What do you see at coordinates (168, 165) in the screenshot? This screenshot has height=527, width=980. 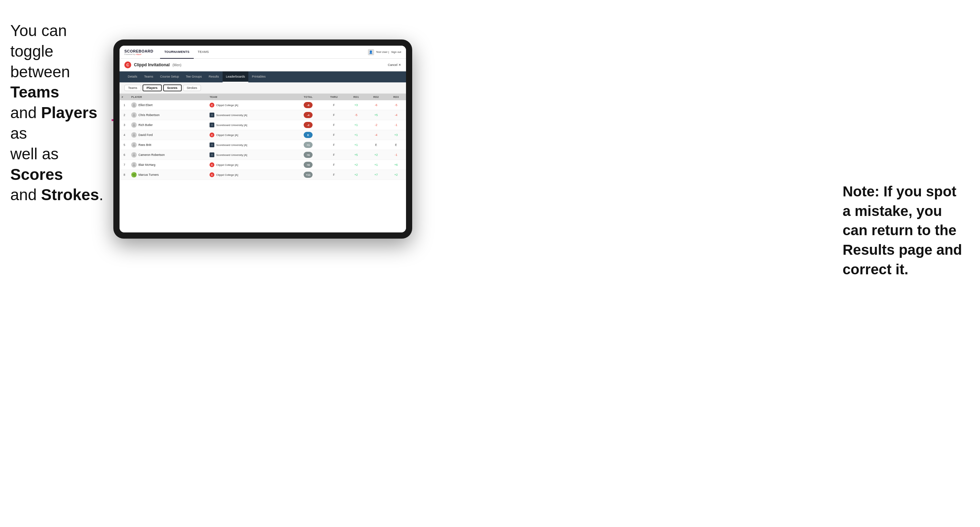 I see `cell-player: Blair McHarg` at bounding box center [168, 165].